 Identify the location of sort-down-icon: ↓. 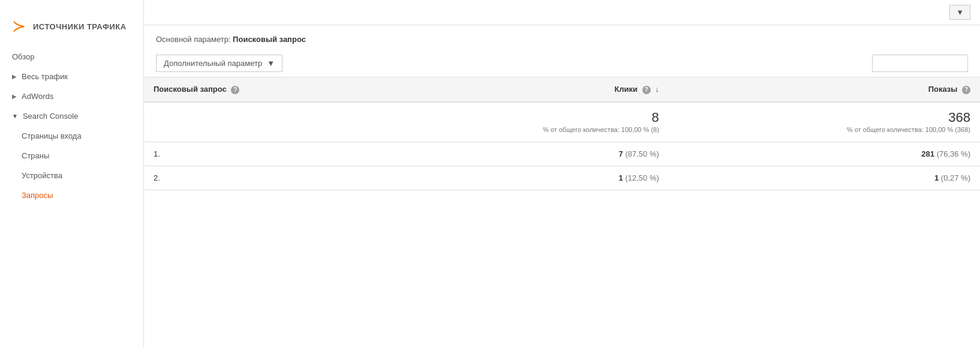
(657, 89).